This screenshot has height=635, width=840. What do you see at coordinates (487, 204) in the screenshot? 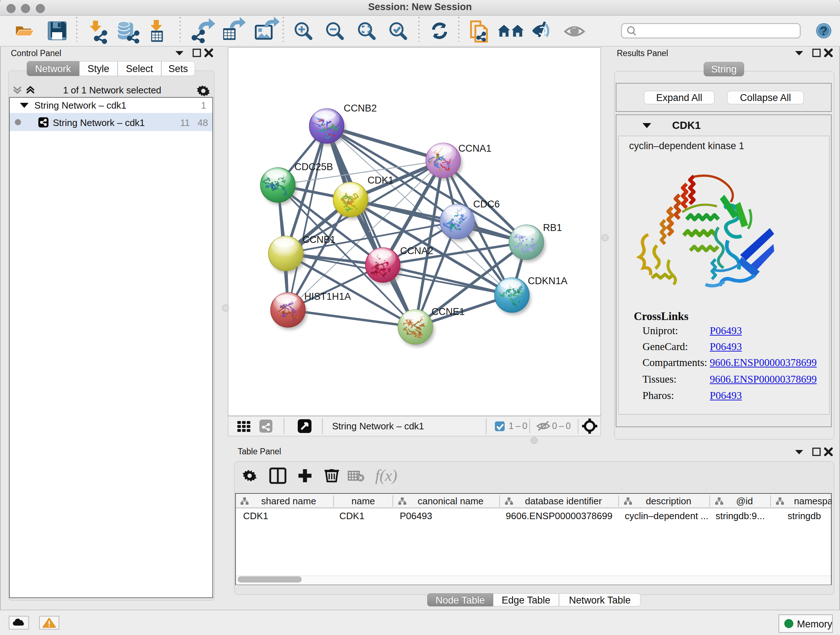
I see `svg-text: CDC6` at bounding box center [487, 204].